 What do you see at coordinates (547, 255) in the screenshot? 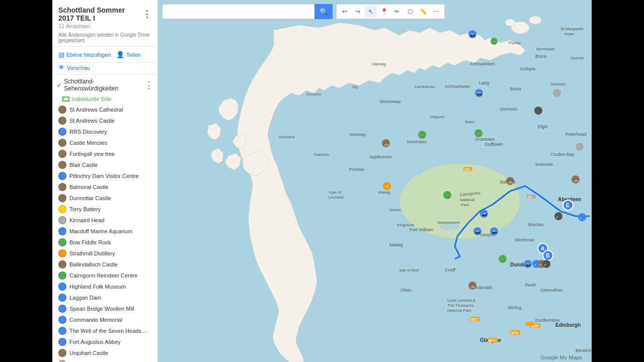
I see `svg-text: B` at bounding box center [547, 255].